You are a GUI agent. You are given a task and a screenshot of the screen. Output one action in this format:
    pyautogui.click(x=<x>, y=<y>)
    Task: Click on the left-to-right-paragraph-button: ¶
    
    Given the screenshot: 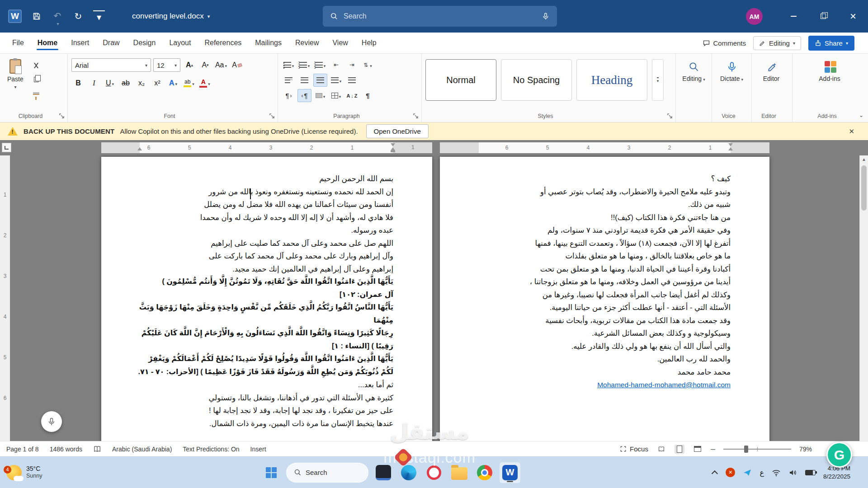 What is the action you would take?
    pyautogui.click(x=288, y=96)
    